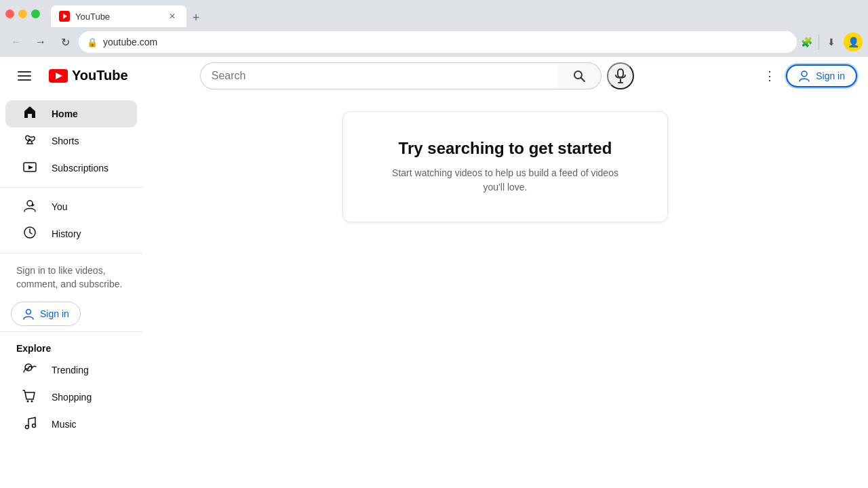  I want to click on sidebar-item-trending: Trending, so click(71, 370).